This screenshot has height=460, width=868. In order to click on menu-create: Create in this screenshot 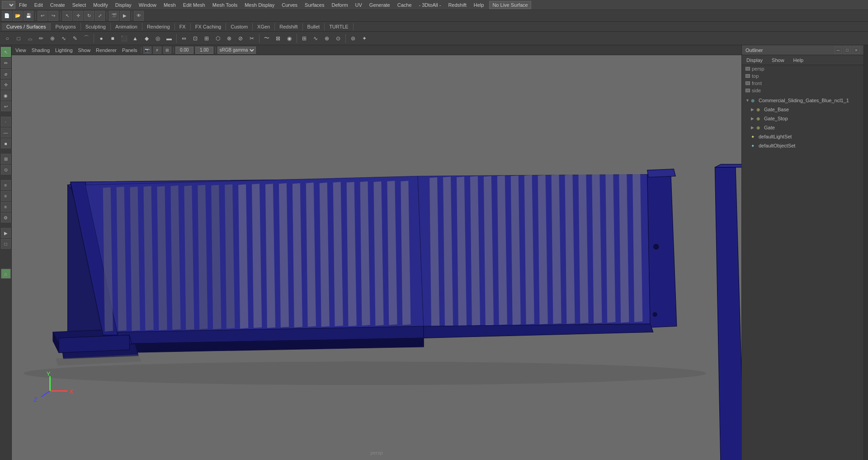, I will do `click(58, 5)`.